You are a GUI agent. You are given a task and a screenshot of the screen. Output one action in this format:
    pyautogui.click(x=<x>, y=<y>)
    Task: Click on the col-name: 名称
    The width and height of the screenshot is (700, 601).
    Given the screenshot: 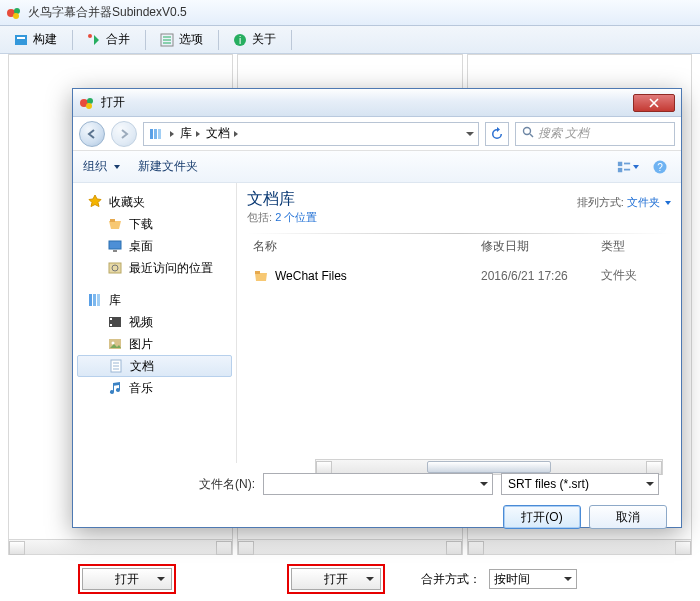 What is the action you would take?
    pyautogui.click(x=364, y=246)
    